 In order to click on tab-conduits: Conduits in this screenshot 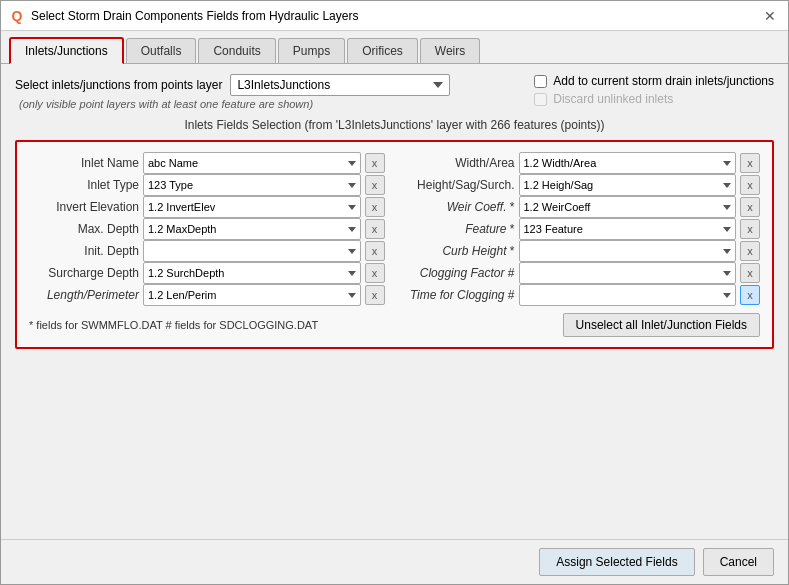, I will do `click(236, 50)`.